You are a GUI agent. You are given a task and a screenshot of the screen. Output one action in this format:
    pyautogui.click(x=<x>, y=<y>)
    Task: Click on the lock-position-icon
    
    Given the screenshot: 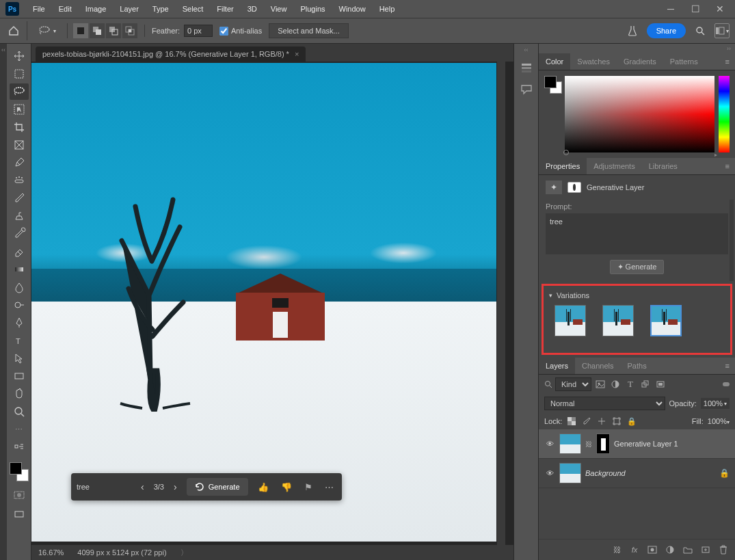 What is the action you would take?
    pyautogui.click(x=602, y=421)
    